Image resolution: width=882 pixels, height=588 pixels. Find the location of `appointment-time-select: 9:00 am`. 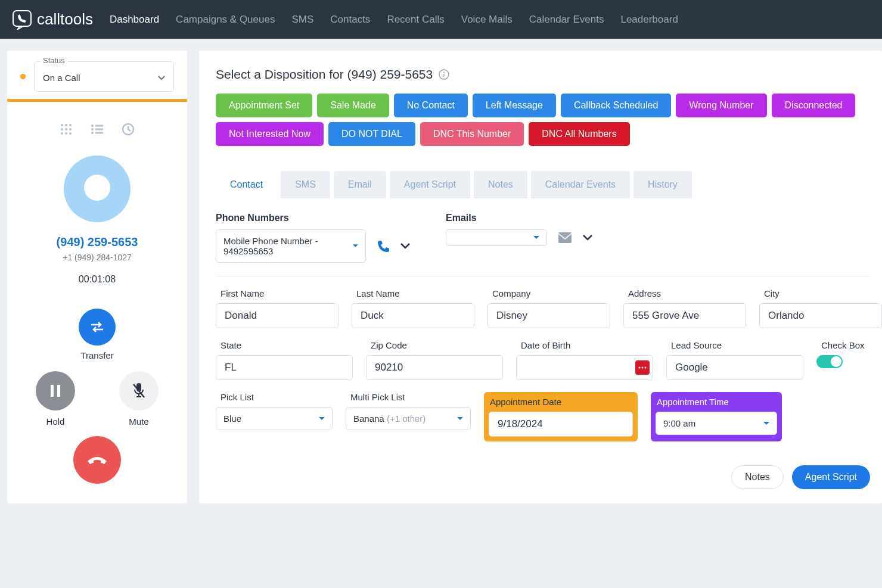

appointment-time-select: 9:00 am is located at coordinates (716, 423).